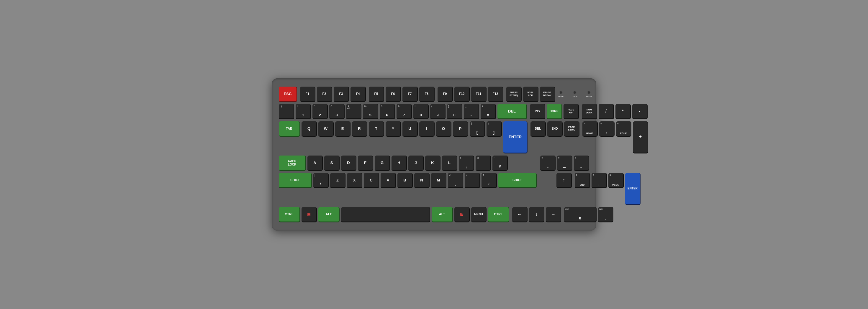 Image resolution: width=868 pixels, height=309 pixels. What do you see at coordinates (538, 129) in the screenshot?
I see `nav-del-key: DEL` at bounding box center [538, 129].